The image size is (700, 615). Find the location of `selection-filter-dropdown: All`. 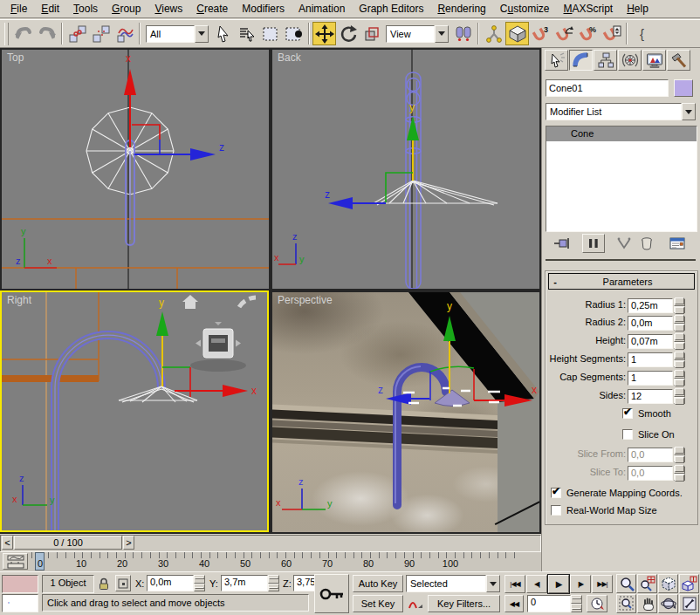

selection-filter-dropdown: All is located at coordinates (177, 34).